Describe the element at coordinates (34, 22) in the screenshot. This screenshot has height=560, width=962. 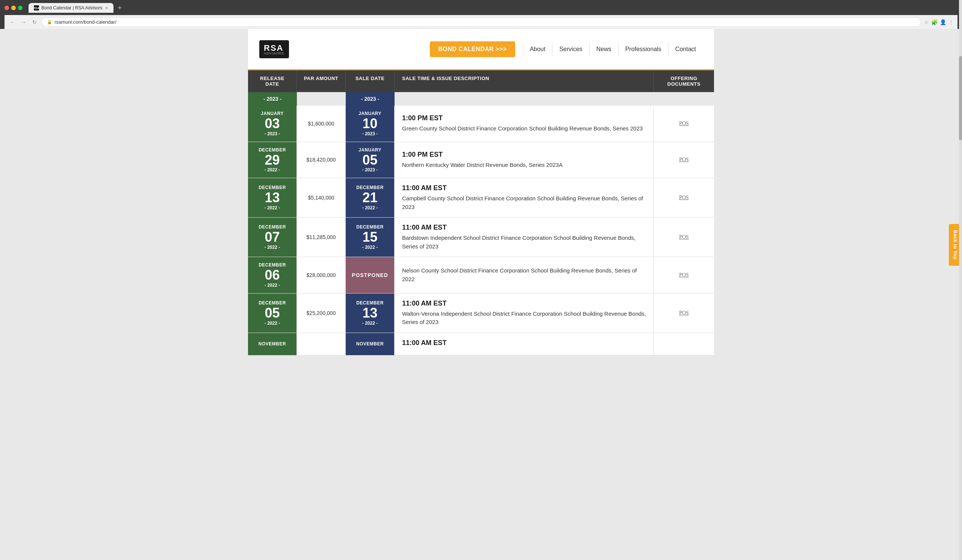
I see `refresh-button: ↻` at that location.